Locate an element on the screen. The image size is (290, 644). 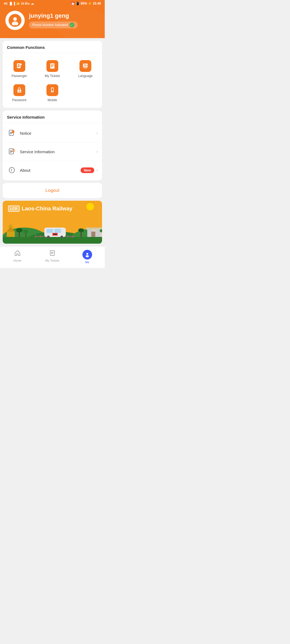
signal-bars: ▐▌▐ is located at coordinates (12, 3).